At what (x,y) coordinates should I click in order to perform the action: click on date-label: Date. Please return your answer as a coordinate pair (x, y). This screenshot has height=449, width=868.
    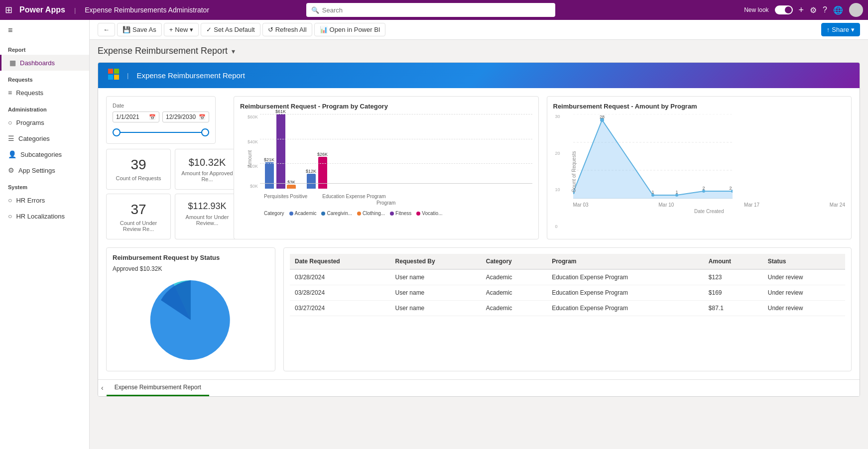
    Looking at the image, I should click on (161, 106).